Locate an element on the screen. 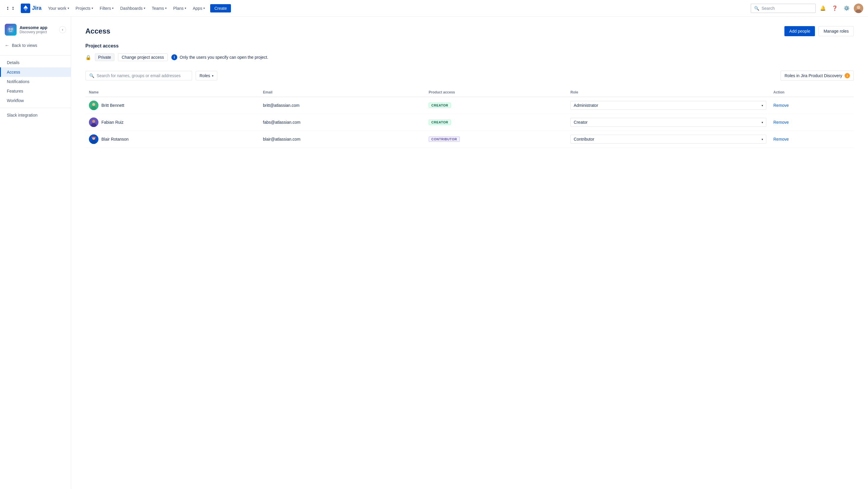  nav-dashboards: Dashboards ▾ is located at coordinates (133, 8).